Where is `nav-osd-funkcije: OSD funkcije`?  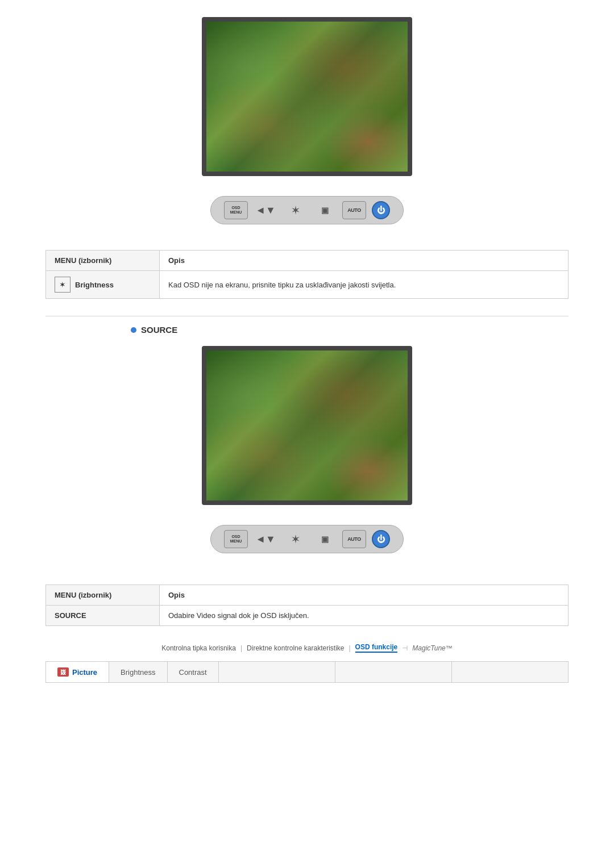 nav-osd-funkcije: OSD funkcije is located at coordinates (376, 648).